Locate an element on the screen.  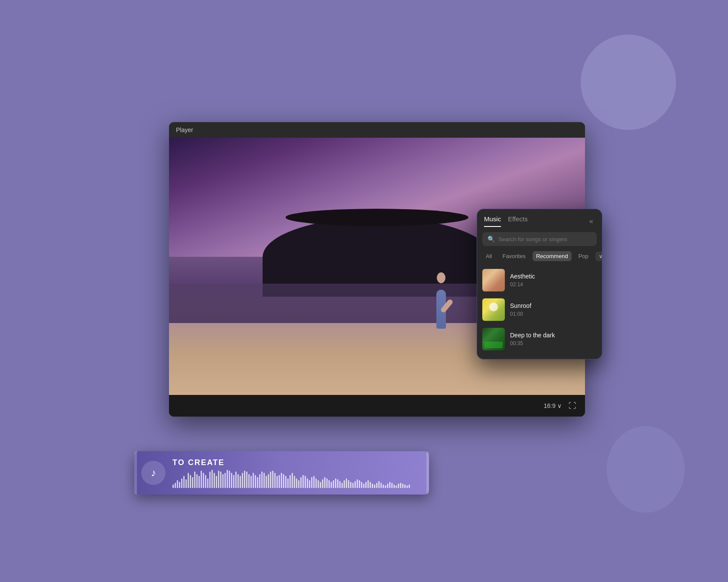
filter-favorites: Favorites is located at coordinates (514, 256).